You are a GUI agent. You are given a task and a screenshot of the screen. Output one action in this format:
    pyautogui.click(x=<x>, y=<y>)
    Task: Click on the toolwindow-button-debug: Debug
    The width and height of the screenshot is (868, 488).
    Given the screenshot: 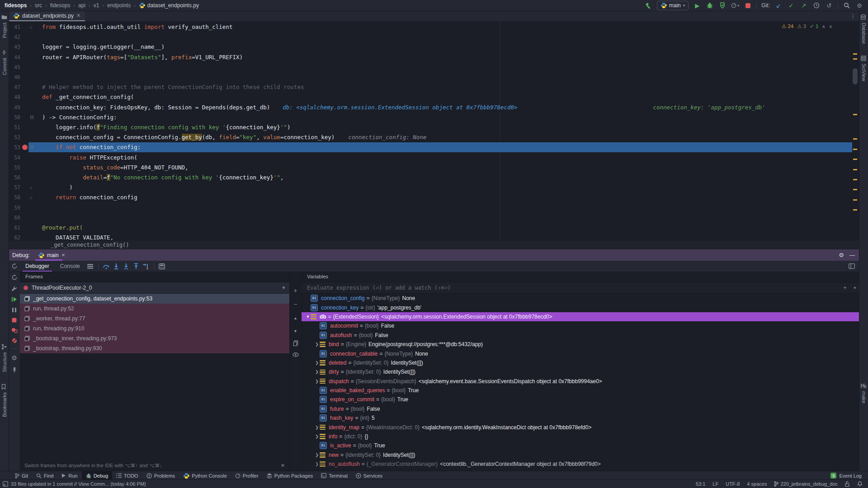 What is the action you would take?
    pyautogui.click(x=97, y=475)
    